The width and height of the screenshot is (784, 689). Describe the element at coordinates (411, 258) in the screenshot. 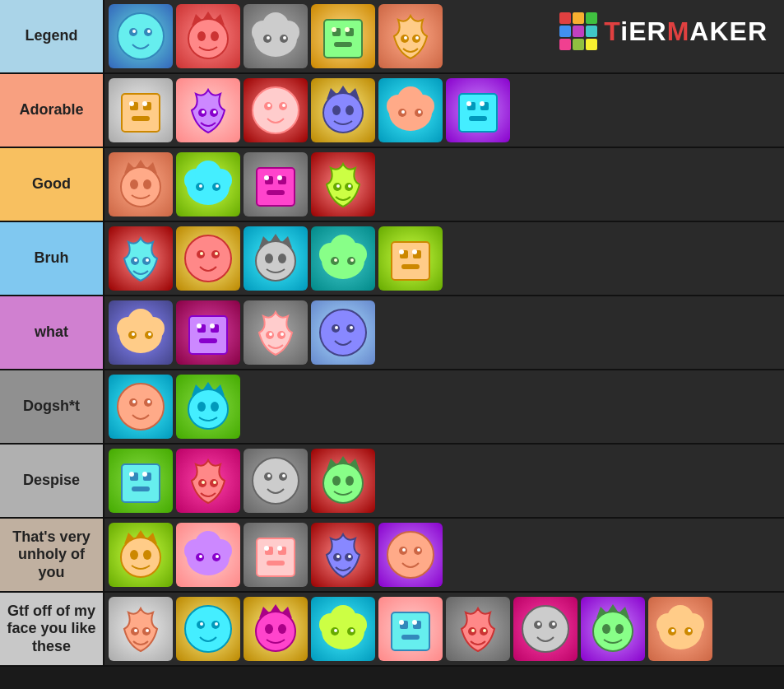

I see `character-b5` at that location.